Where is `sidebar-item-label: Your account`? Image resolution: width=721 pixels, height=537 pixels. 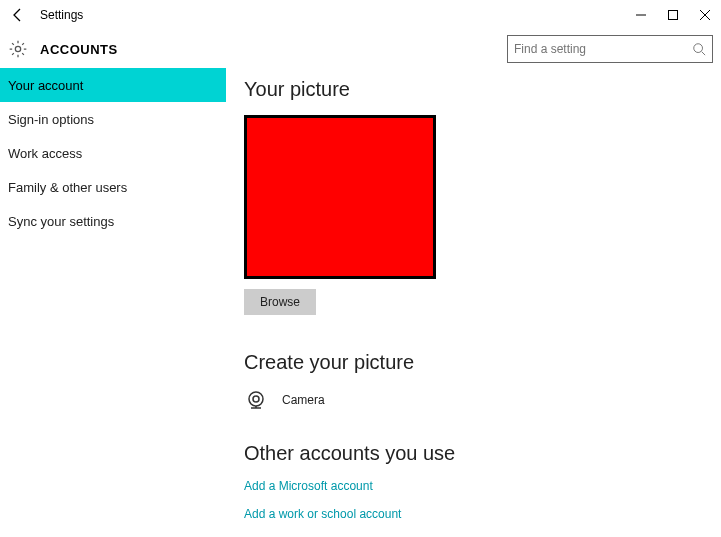
sidebar-item-label: Your account is located at coordinates (46, 86).